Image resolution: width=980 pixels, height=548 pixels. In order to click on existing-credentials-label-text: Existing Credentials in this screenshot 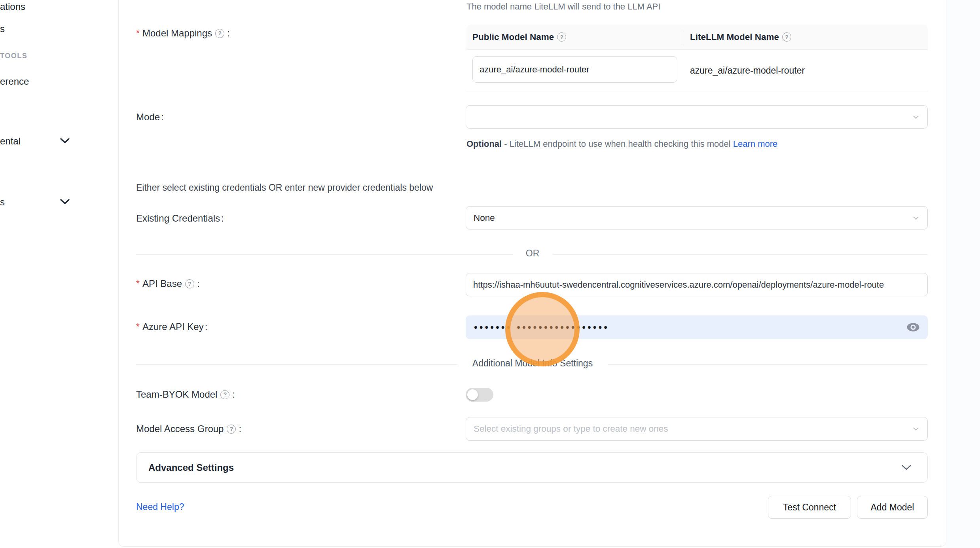, I will do `click(178, 218)`.